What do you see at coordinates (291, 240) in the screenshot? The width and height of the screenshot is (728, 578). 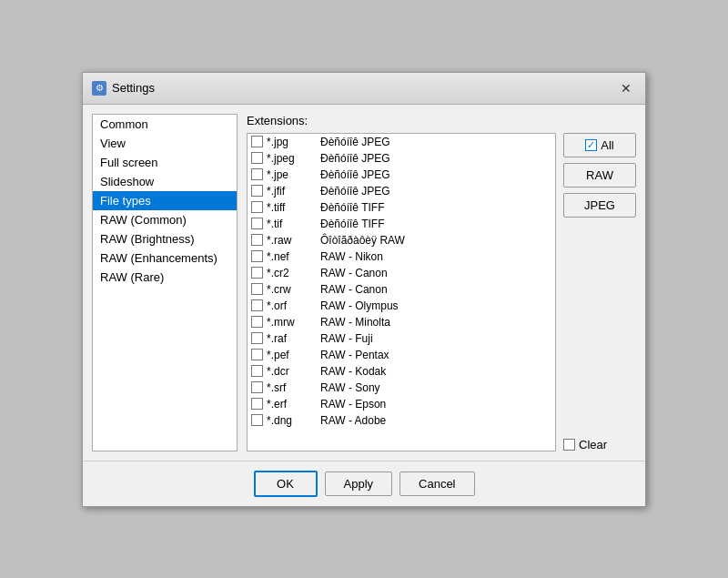 I see `ext-name: *.raw` at bounding box center [291, 240].